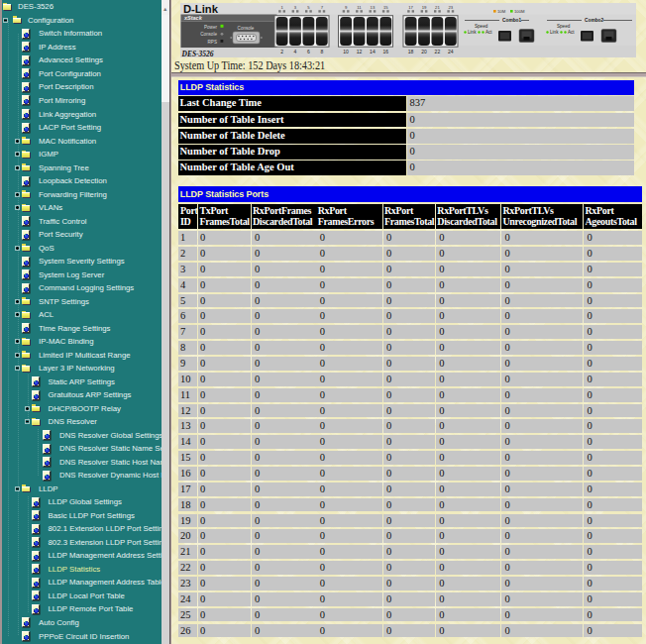 This screenshot has width=646, height=644. I want to click on svg-text: 6, so click(309, 52).